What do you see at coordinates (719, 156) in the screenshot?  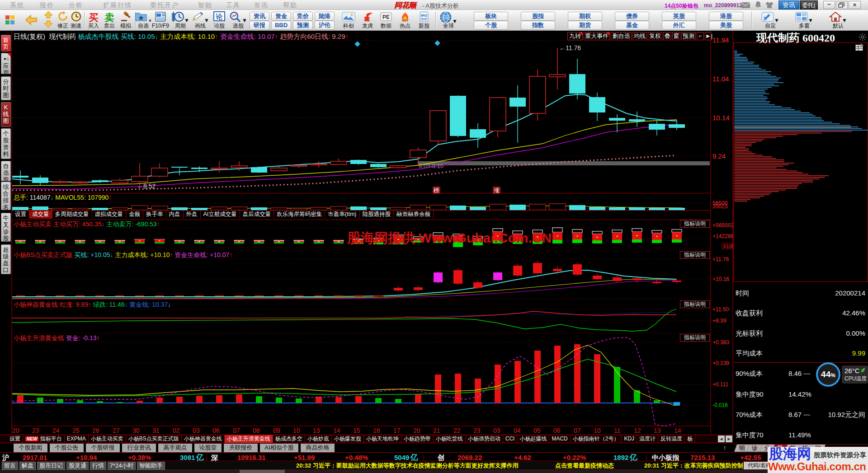 I see `svg-text: 9.24` at bounding box center [719, 156].